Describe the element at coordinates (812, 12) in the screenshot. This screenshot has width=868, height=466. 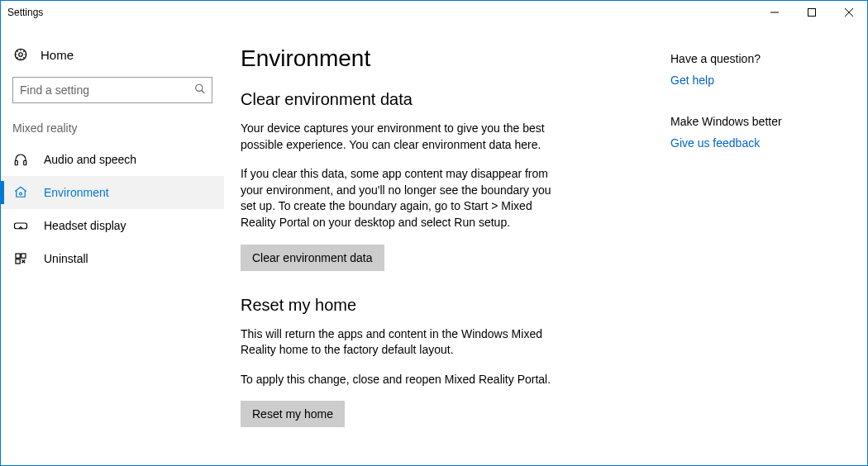
I see `maximize-icon` at that location.